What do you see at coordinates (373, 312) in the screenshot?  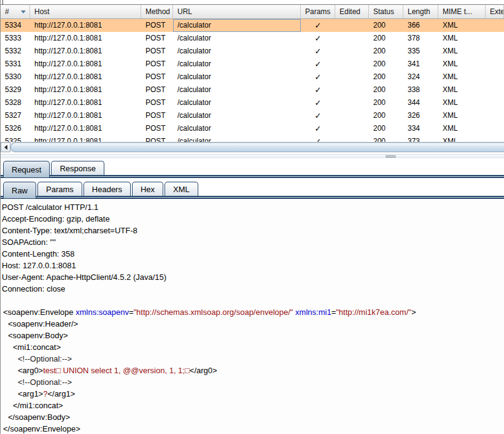 I see `xml-val-segment: "http://mi1k7ea.com/"` at bounding box center [373, 312].